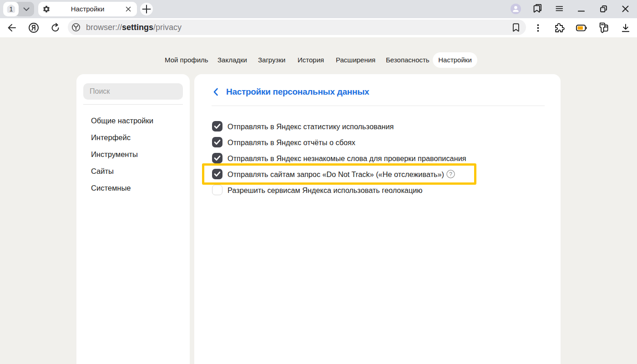 This screenshot has height=364, width=637. I want to click on svg-text: 1, so click(11, 9).